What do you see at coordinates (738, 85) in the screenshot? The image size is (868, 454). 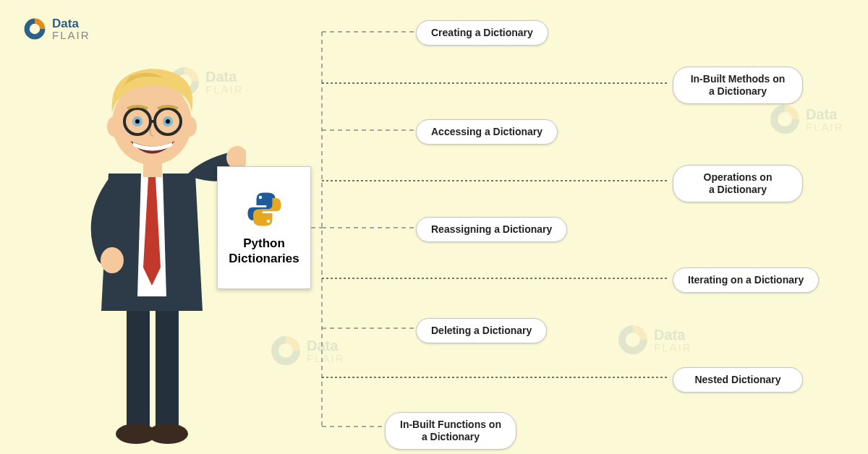 I see `topic-inbuilt-methods: In-Built Methods on a Dictionary` at bounding box center [738, 85].